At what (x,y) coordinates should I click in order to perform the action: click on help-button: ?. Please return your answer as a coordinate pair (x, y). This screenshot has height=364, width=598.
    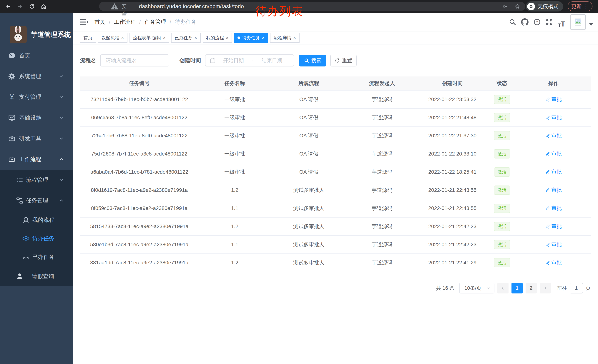
    Looking at the image, I should click on (537, 22).